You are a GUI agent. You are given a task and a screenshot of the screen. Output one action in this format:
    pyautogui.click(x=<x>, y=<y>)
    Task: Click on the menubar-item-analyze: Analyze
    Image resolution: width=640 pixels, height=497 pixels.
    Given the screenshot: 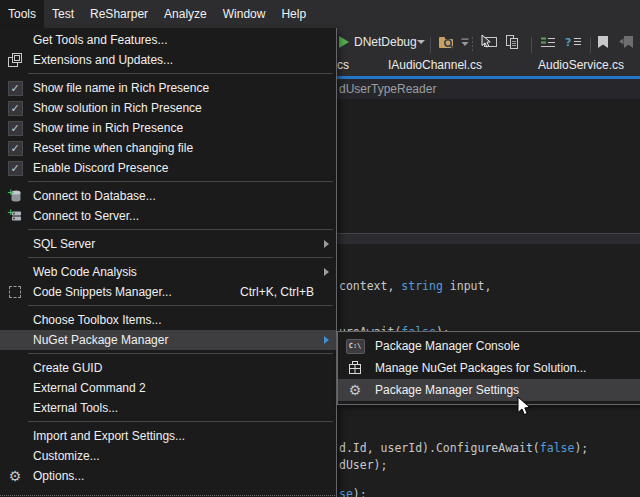 What is the action you would take?
    pyautogui.click(x=186, y=14)
    